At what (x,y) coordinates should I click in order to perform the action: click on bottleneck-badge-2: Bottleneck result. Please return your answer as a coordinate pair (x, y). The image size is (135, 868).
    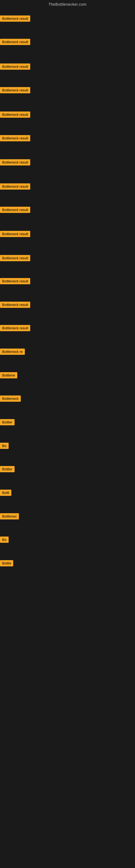
    Looking at the image, I should click on (15, 42).